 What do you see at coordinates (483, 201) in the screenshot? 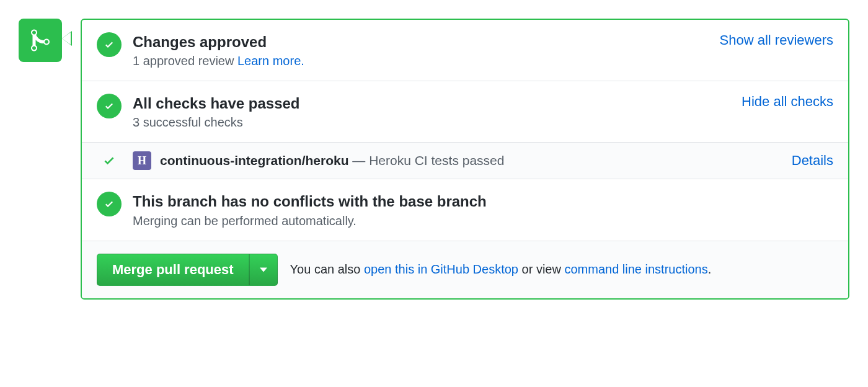
I see `conflicts-title: This branch has no conflicts with the ba…` at bounding box center [483, 201].